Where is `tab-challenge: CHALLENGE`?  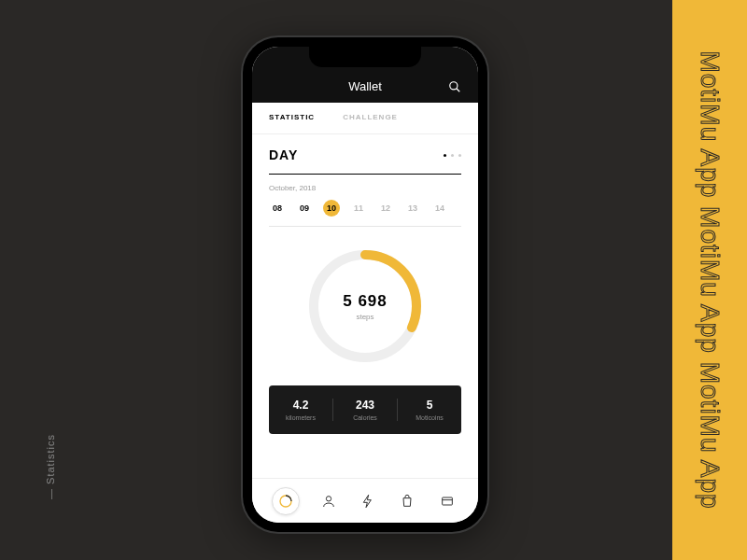 tab-challenge: CHALLENGE is located at coordinates (370, 118).